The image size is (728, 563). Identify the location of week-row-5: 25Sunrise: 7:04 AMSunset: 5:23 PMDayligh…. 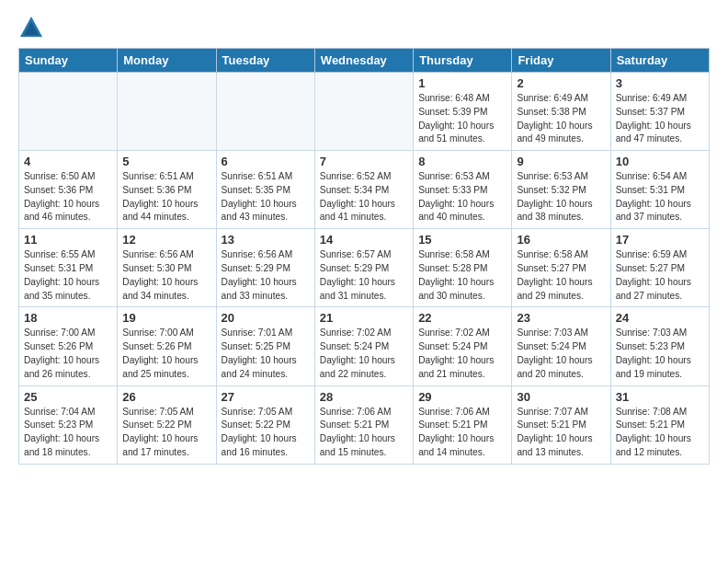
(364, 425).